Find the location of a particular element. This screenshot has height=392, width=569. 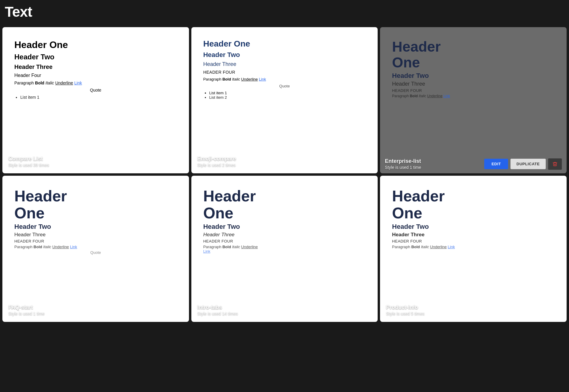

card2-list: List item 1 List item 2 is located at coordinates (285, 95).